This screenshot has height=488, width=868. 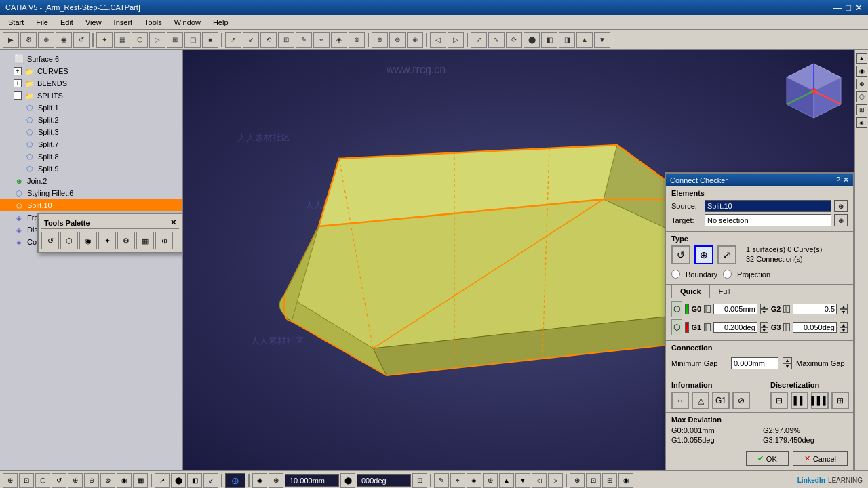 I want to click on bottom-btn-3: ⬡, so click(x=43, y=481).